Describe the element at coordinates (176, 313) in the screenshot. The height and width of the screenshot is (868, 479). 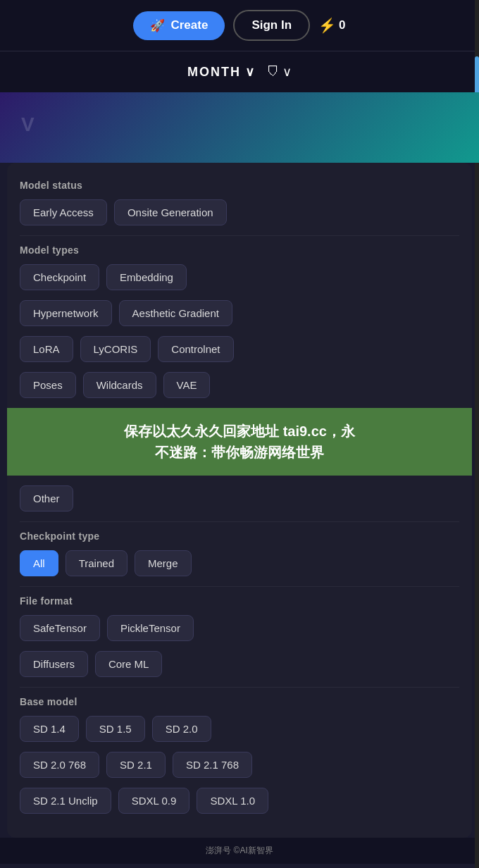
I see `tag-aesthetic-gradient: Aesthetic Gradient` at that location.